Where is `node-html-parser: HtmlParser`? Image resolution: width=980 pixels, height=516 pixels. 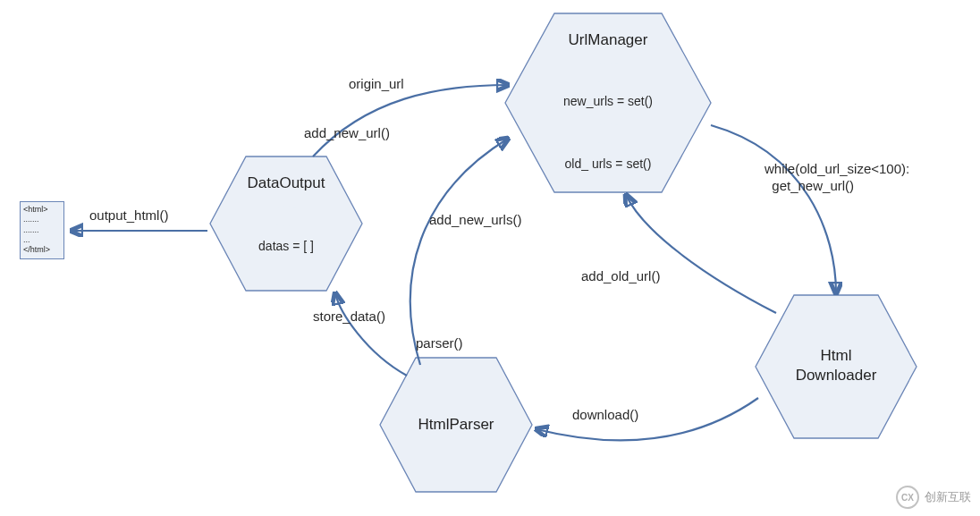
node-html-parser: HtmlParser is located at coordinates (456, 425).